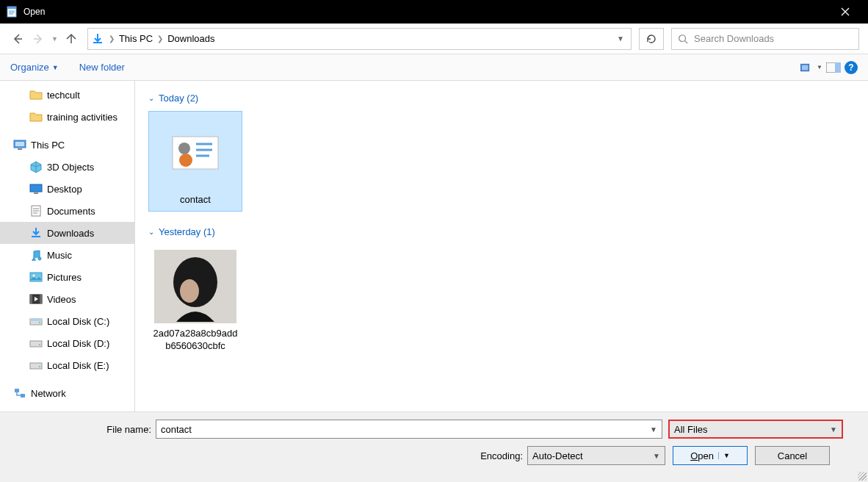 The width and height of the screenshot is (868, 482). Describe the element at coordinates (773, 38) in the screenshot. I see `search-input` at that location.